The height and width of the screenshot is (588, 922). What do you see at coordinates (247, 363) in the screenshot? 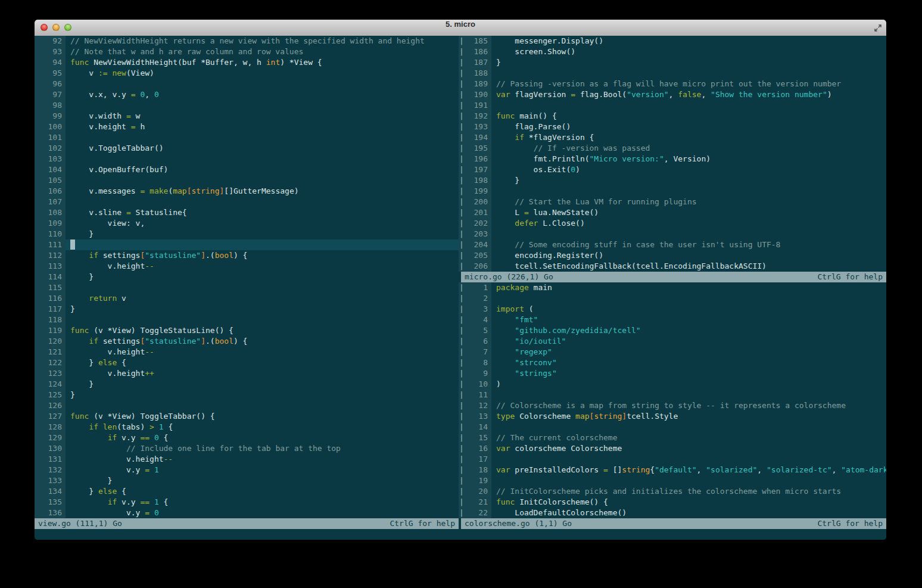
I see `code-line: 122 } else {` at bounding box center [247, 363].